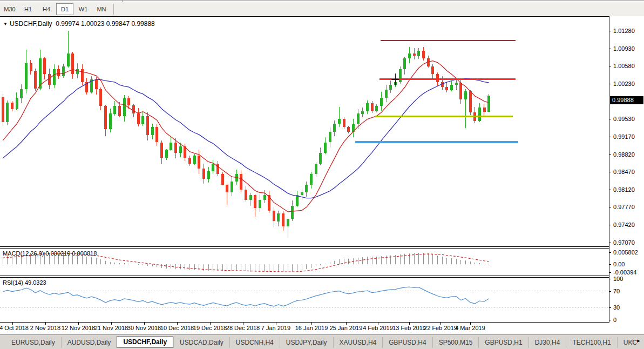 This screenshot has height=349, width=644. I want to click on date-axis-label: 7 Jan 2019, so click(276, 328).